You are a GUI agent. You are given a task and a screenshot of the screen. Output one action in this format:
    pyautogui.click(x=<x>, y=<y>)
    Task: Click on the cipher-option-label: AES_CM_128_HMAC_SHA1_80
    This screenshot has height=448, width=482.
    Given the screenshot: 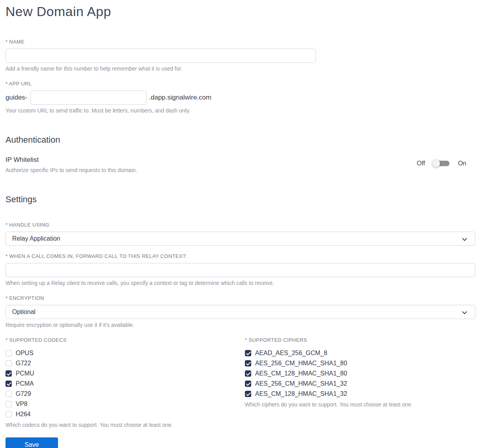 What is the action you would take?
    pyautogui.click(x=301, y=374)
    